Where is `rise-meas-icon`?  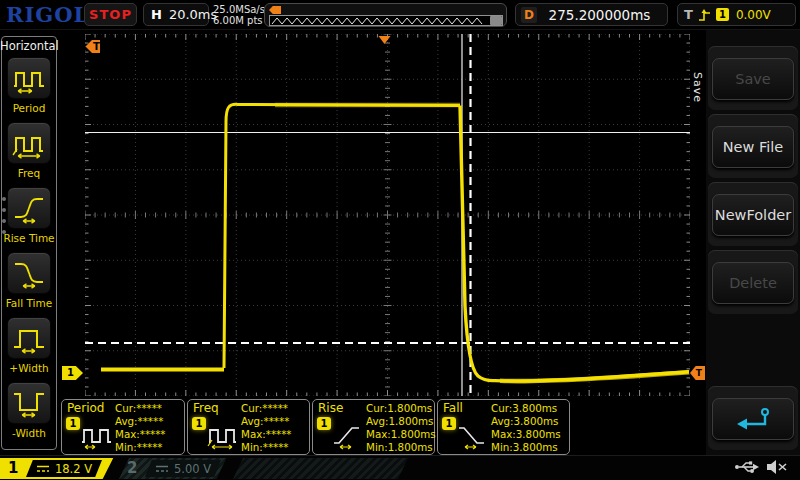 rise-meas-icon is located at coordinates (348, 435).